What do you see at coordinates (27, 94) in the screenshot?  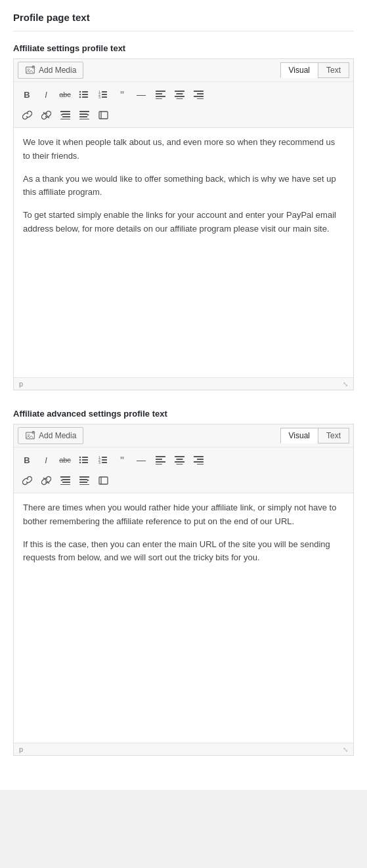 I see `bold-button-1: B` at bounding box center [27, 94].